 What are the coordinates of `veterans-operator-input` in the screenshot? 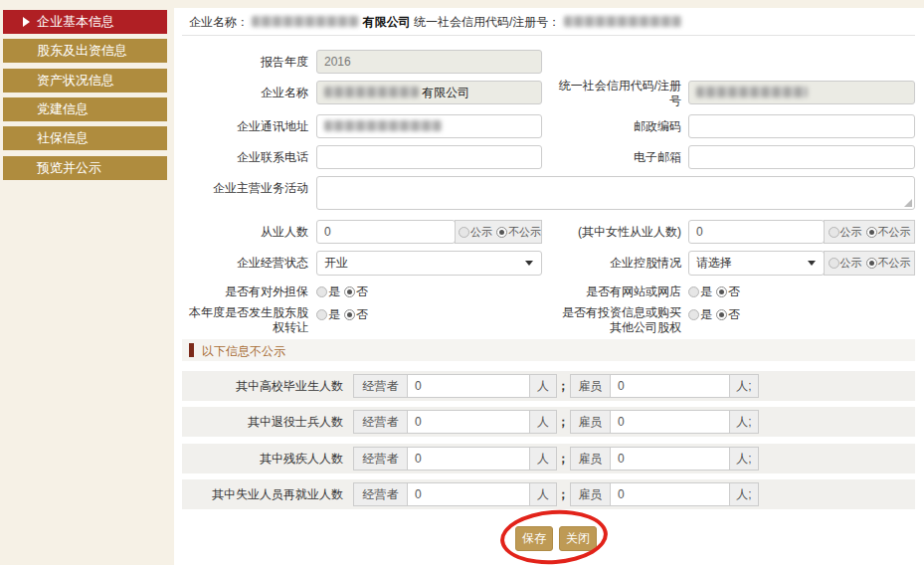 It's located at (468, 422).